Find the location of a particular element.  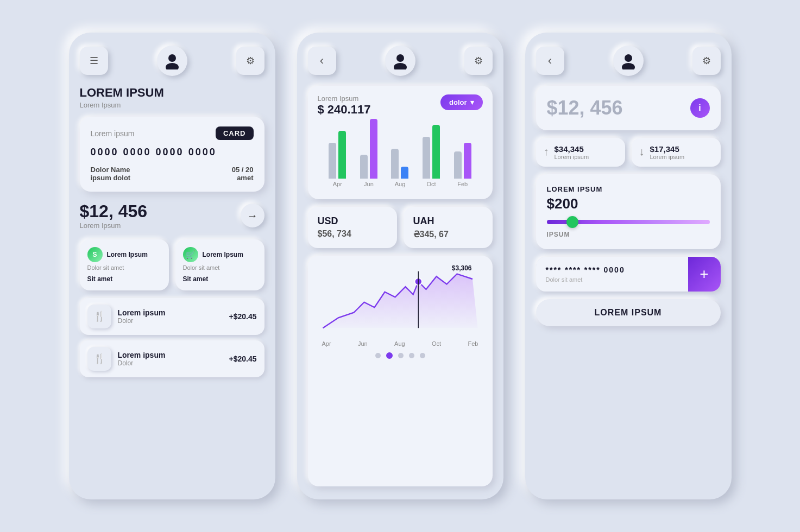

line-label-feb: Feb is located at coordinates (474, 344).